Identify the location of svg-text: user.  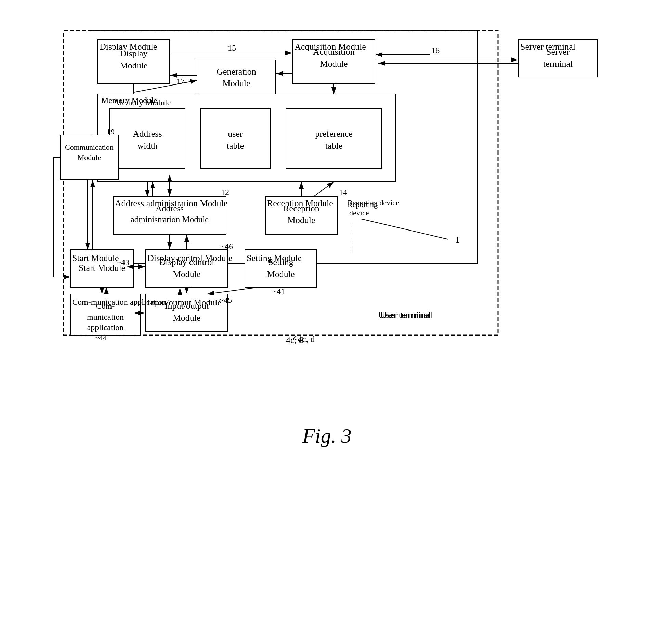
(235, 134).